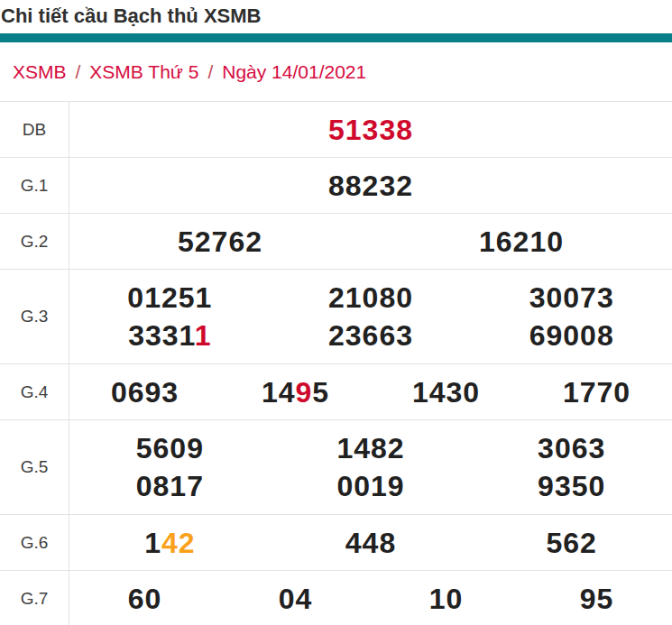 The image size is (672, 625). I want to click on prize-column: 30639350, so click(572, 467).